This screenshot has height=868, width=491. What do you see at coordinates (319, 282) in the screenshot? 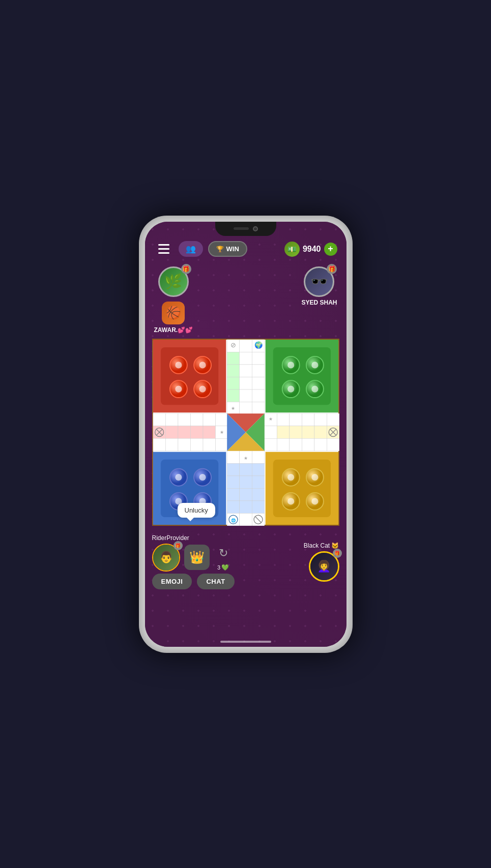
I see `player-top-right-avatar: 🕶️ 🎁` at bounding box center [319, 282].